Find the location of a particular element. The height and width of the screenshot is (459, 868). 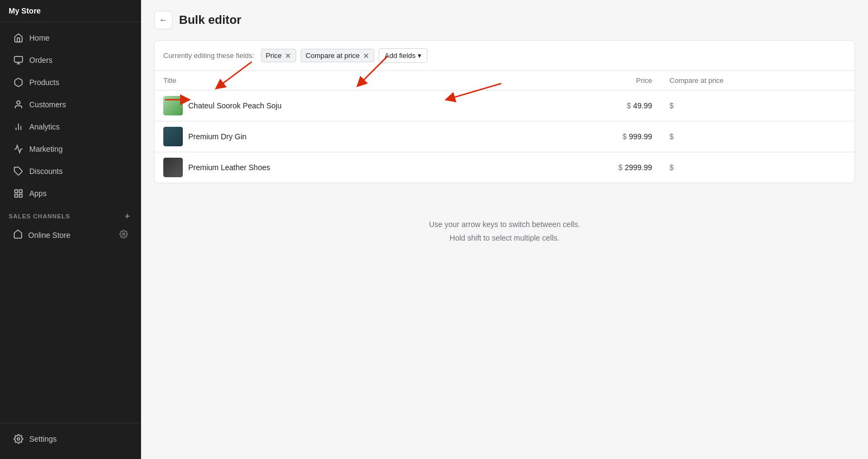

add-fields-button: Add fields ▾ is located at coordinates (403, 55).